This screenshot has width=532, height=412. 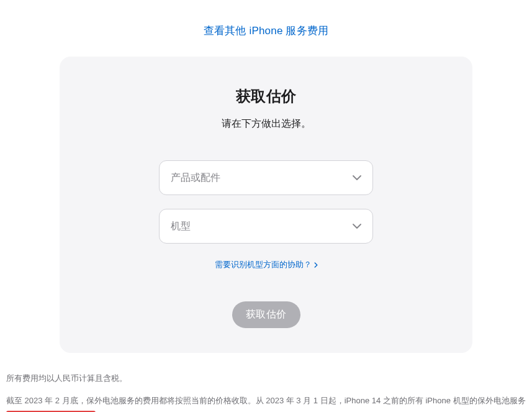 What do you see at coordinates (196, 178) in the screenshot?
I see `product-select-placeholder: 产品或配件` at bounding box center [196, 178].